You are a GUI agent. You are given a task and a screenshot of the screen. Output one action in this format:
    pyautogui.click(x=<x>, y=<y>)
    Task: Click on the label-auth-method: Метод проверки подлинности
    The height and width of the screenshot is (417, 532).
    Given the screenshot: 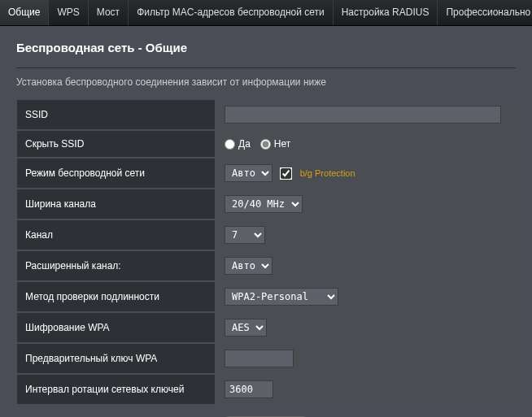 What is the action you would take?
    pyautogui.click(x=116, y=297)
    